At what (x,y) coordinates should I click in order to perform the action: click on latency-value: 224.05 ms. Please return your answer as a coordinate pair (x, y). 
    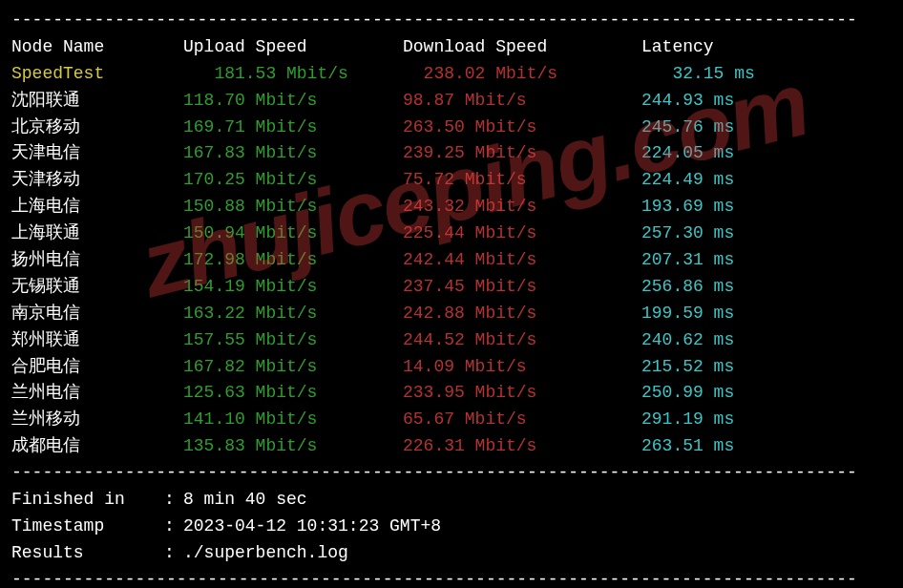
    Looking at the image, I should click on (737, 154).